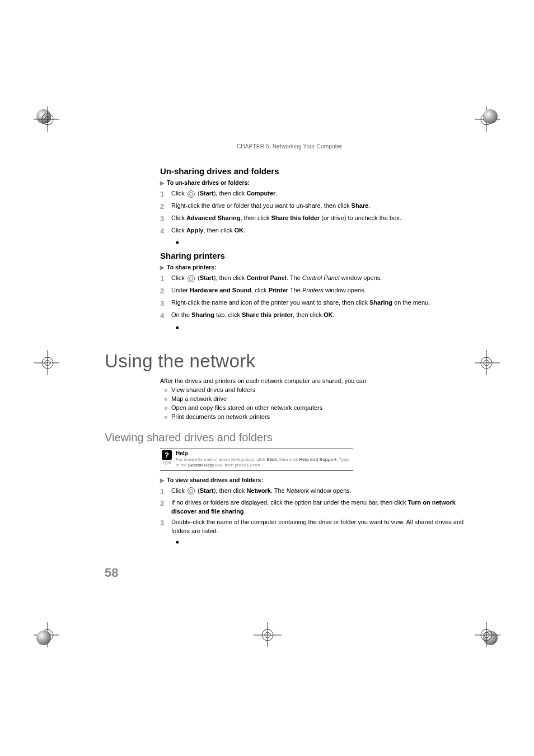 This screenshot has width=534, height=756. Describe the element at coordinates (317, 183) in the screenshot. I see `unshare-task: ▶To un-share drives or folders:` at that location.